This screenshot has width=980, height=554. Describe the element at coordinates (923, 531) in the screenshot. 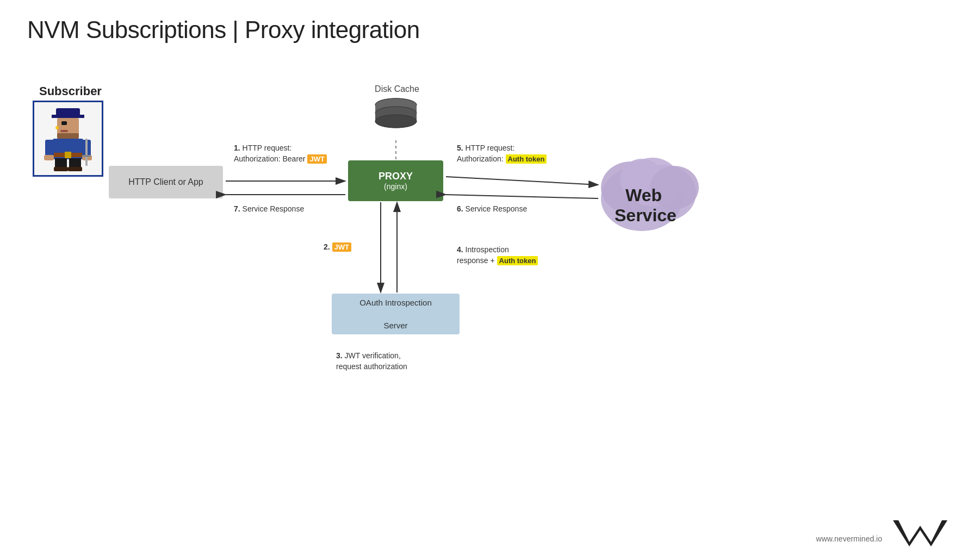

I see `footer-logo` at that location.